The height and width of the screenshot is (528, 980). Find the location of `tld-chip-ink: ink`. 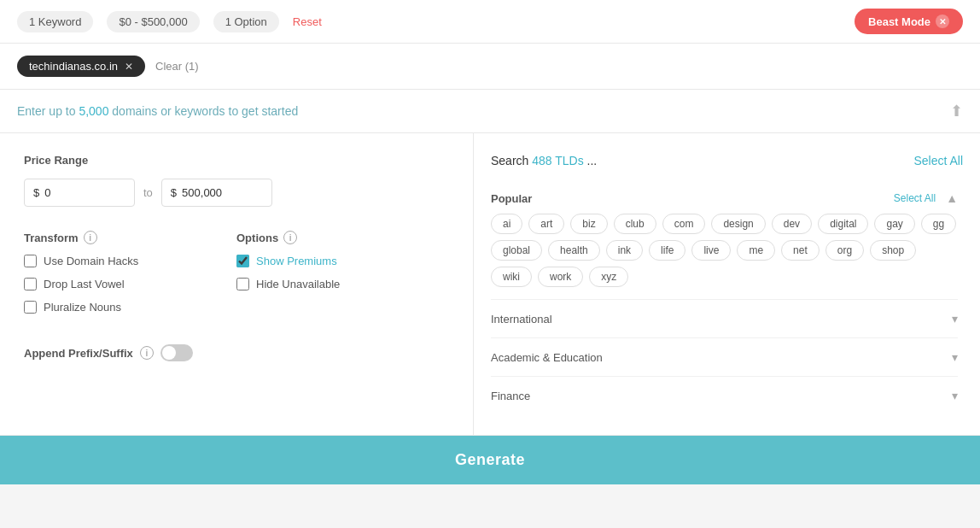

tld-chip-ink: ink is located at coordinates (625, 250).